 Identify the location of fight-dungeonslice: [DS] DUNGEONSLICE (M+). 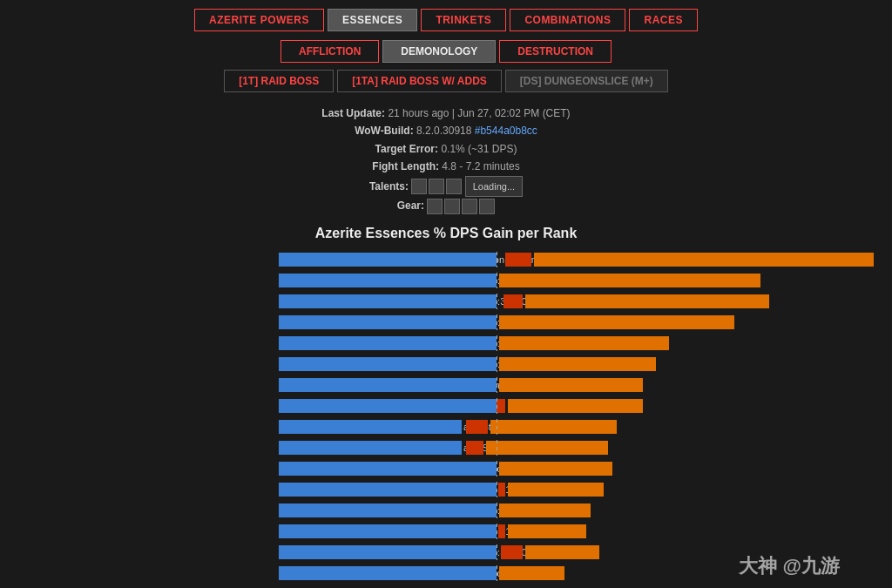
(587, 81).